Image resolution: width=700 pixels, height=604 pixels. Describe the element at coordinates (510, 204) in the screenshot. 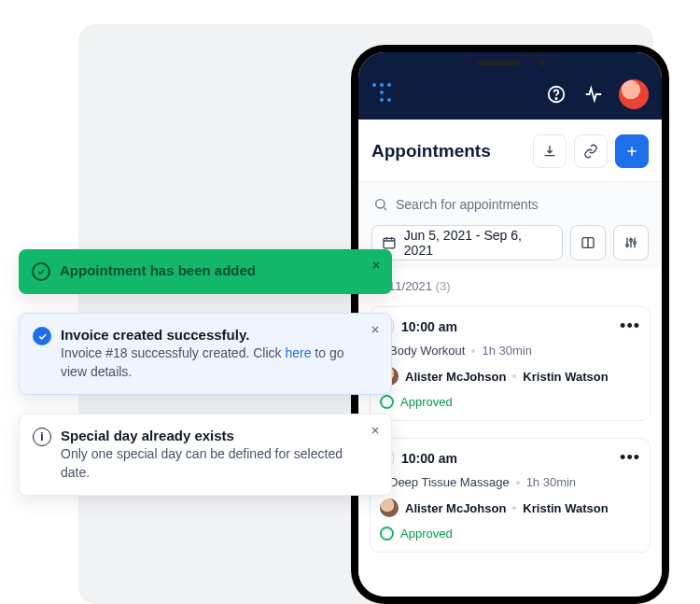

I see `search-input: Search for appointments` at that location.